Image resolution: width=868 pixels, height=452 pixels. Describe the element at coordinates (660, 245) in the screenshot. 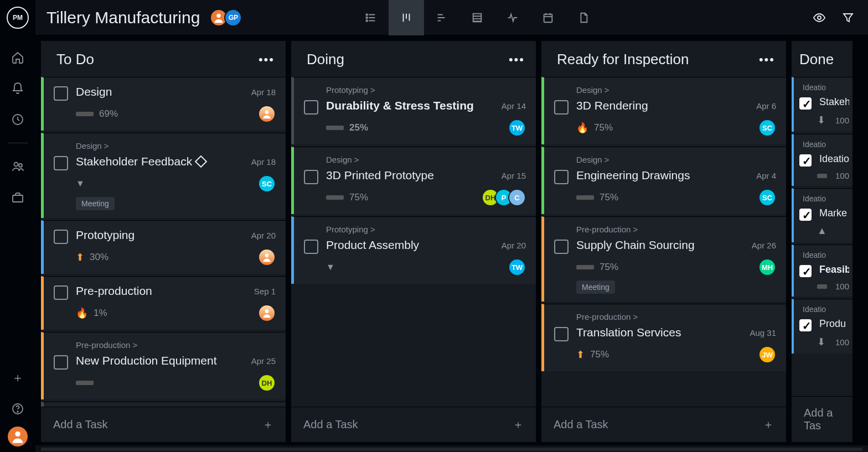

I see `task-title: Supply Chain Sourcing` at that location.